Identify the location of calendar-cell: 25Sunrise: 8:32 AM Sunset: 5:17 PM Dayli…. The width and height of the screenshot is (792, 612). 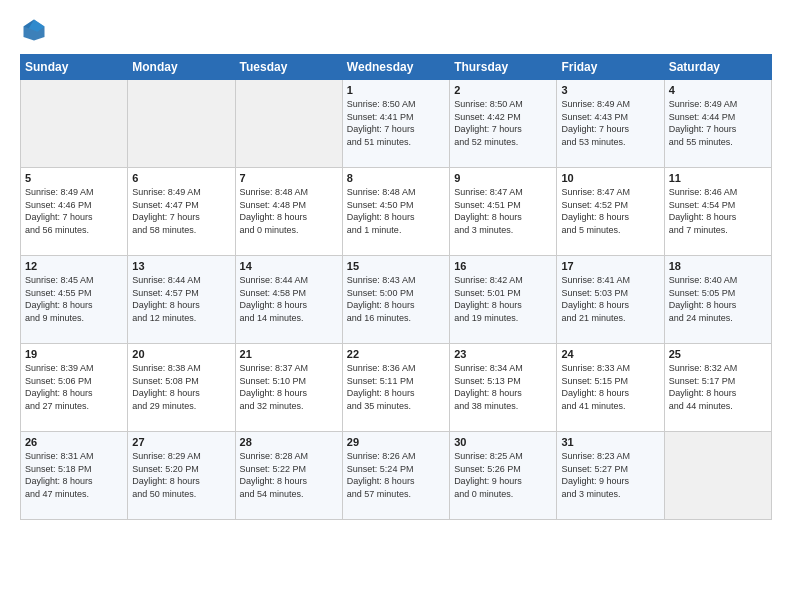
(718, 388).